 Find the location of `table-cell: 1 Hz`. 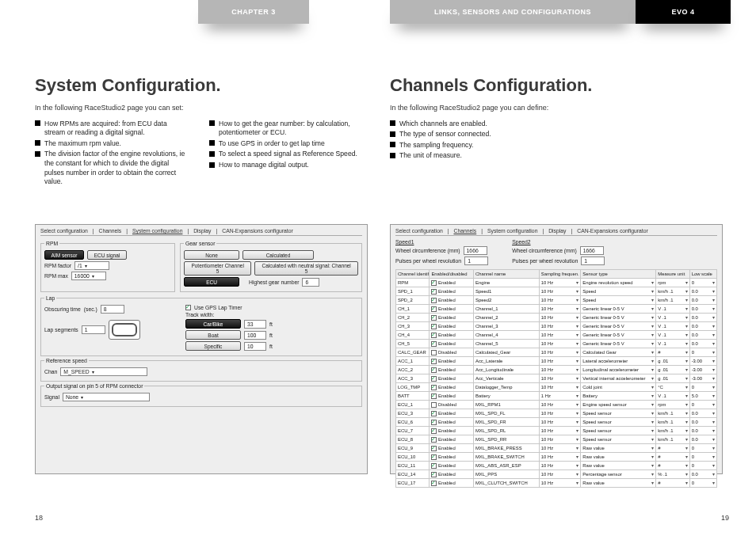

table-cell: 1 Hz is located at coordinates (559, 396).